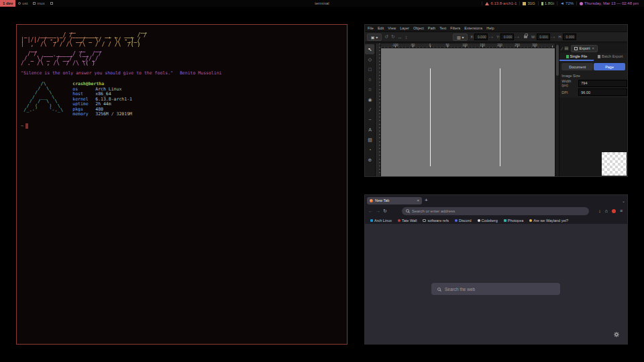  Describe the element at coordinates (370, 110) in the screenshot. I see `pencil-tool: ∕` at that location.